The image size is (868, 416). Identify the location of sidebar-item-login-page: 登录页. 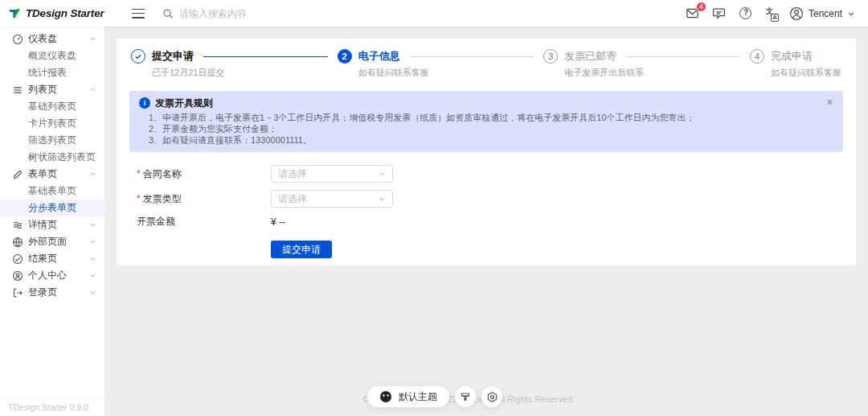
(52, 293).